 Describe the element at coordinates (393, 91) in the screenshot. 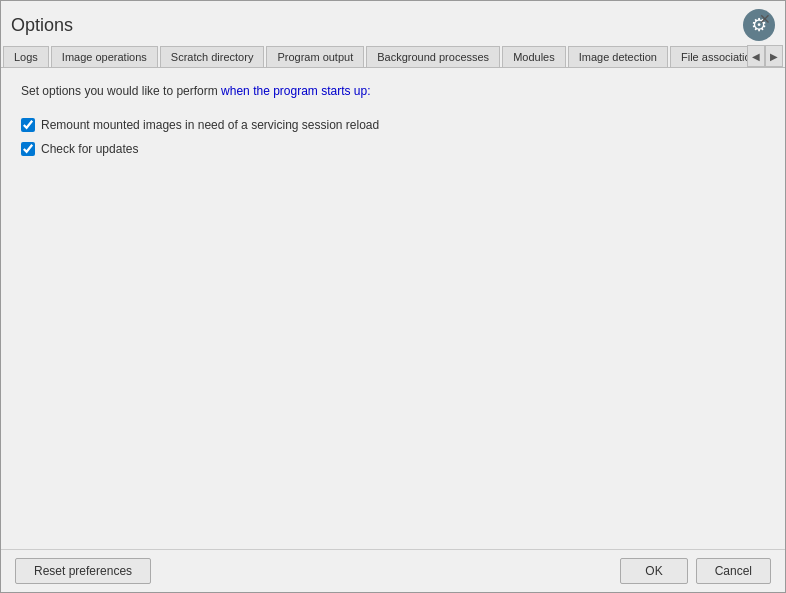

I see `description-text: Set options you would like to perform wh…` at that location.